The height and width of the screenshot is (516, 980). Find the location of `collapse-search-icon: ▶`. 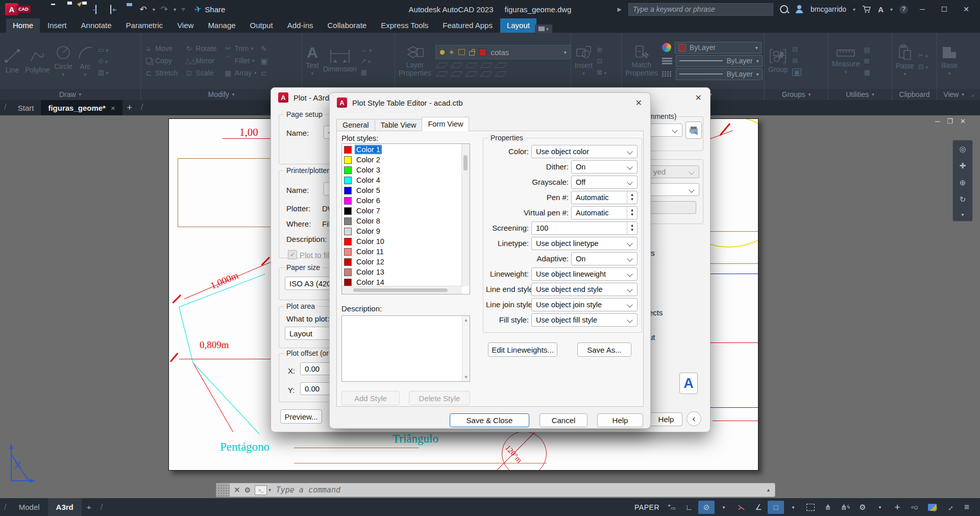

collapse-search-icon: ▶ is located at coordinates (620, 9).